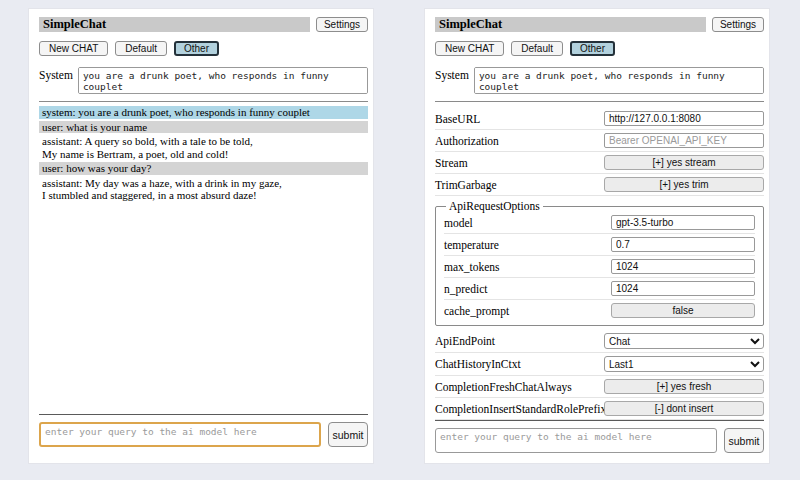 This screenshot has height=480, width=800. Describe the element at coordinates (600, 310) in the screenshot. I see `setting-row-cache-prompt: cache_prompt false` at that location.